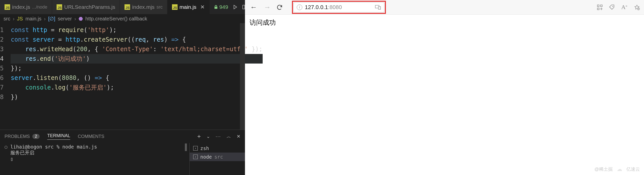 The image size is (644, 175). Describe the element at coordinates (160, 7) in the screenshot. I see `tab-desc: src` at that location.